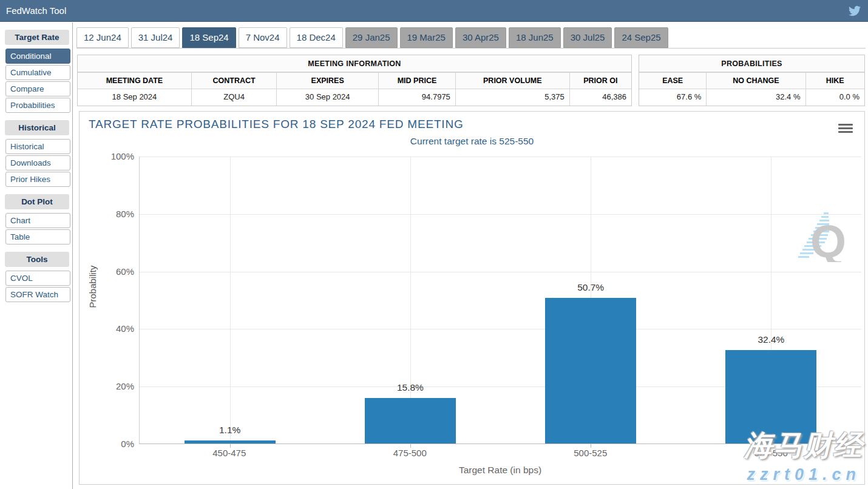 Image resolution: width=868 pixels, height=489 pixels. Describe the element at coordinates (135, 81) in the screenshot. I see `col-meeting-date: MEETING DATE` at that location.